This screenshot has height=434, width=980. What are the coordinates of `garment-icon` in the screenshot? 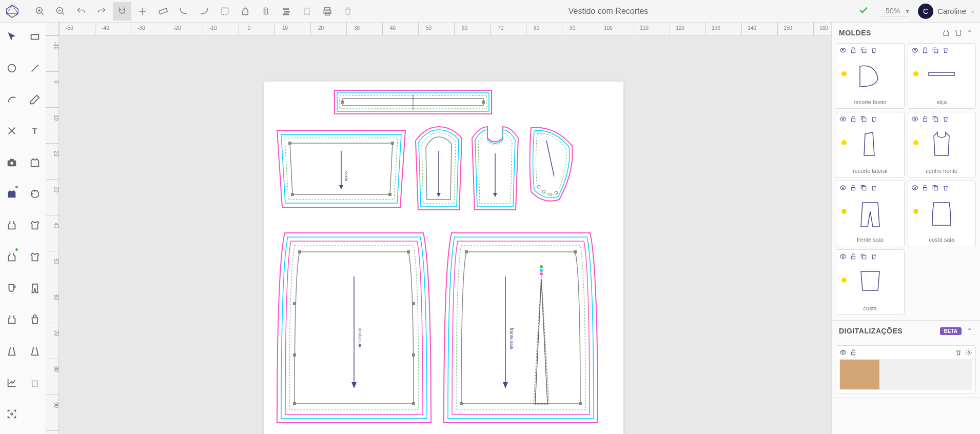 It's located at (946, 33).